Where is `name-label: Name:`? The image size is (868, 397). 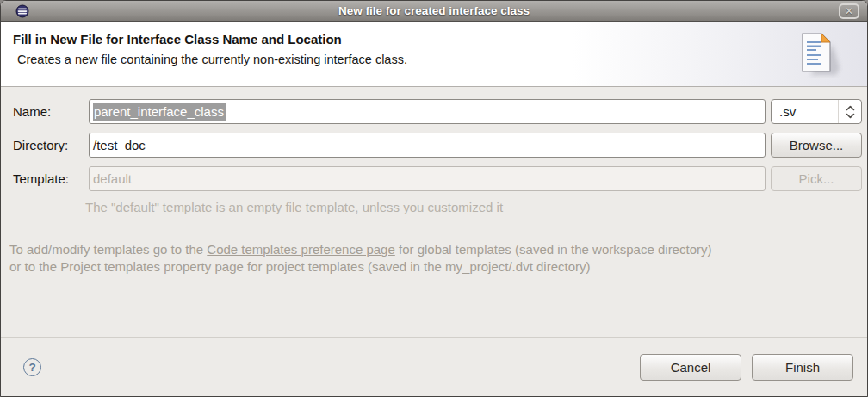
name-label: Name: is located at coordinates (48, 112).